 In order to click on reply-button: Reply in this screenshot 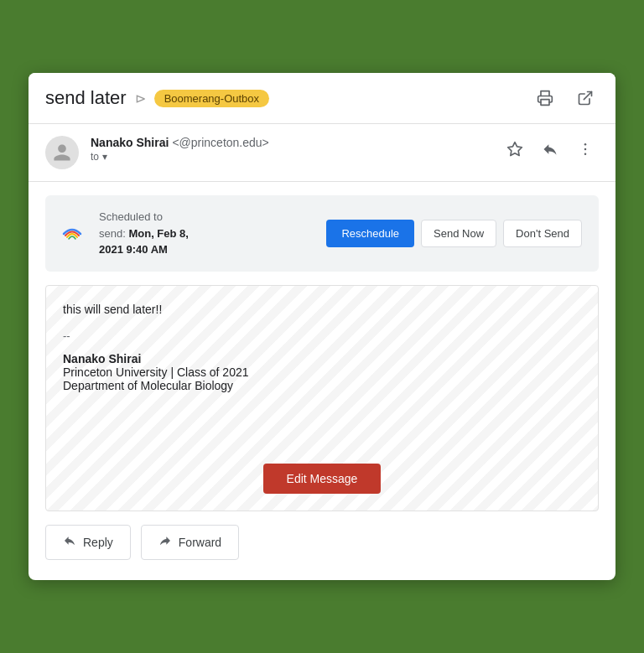, I will do `click(88, 542)`.